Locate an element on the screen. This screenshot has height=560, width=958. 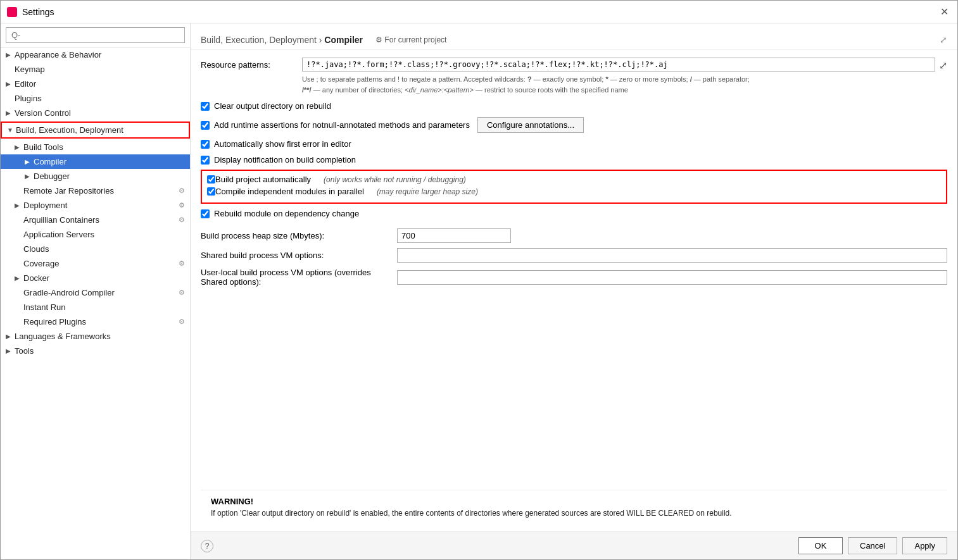
sidebar-item-plugins: Plugins is located at coordinates (95, 99).